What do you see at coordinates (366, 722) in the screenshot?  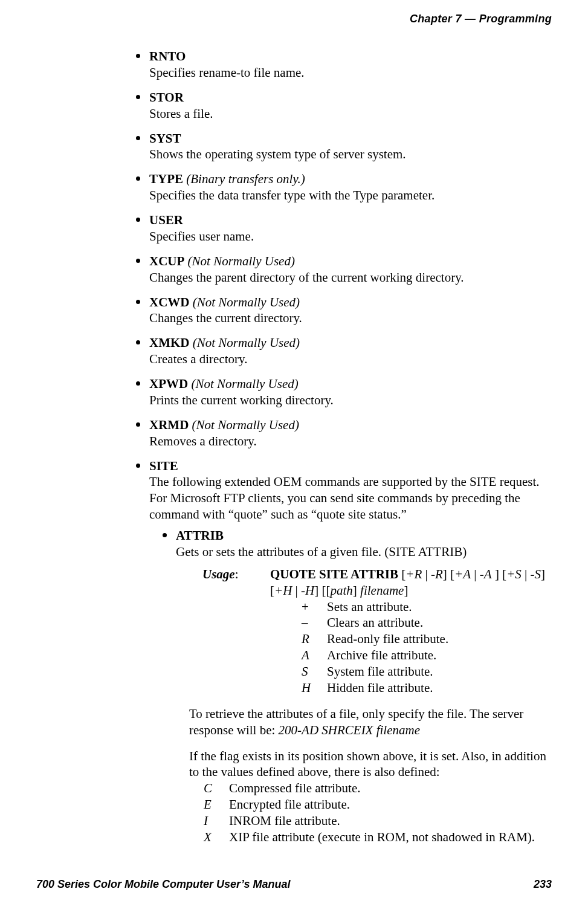 I see `attrib-retrieve-para: To retrieve the attributes of a file, on…` at bounding box center [366, 722].